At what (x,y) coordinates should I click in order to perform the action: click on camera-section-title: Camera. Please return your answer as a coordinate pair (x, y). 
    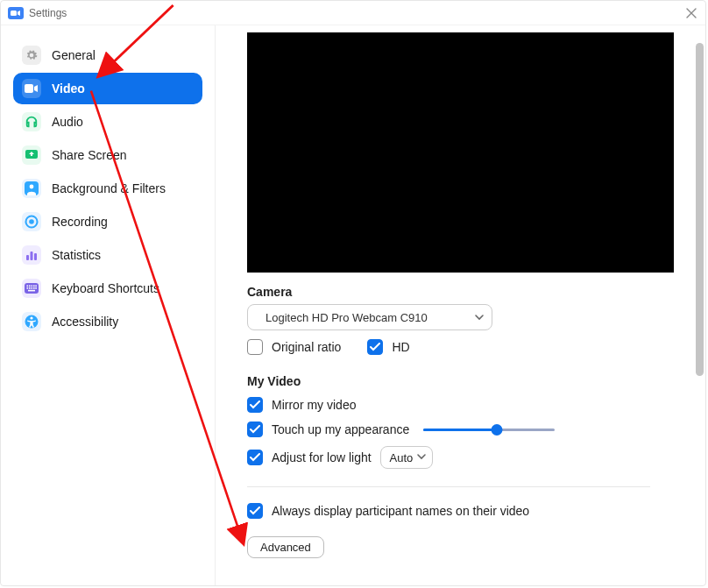
    Looking at the image, I should click on (459, 292).